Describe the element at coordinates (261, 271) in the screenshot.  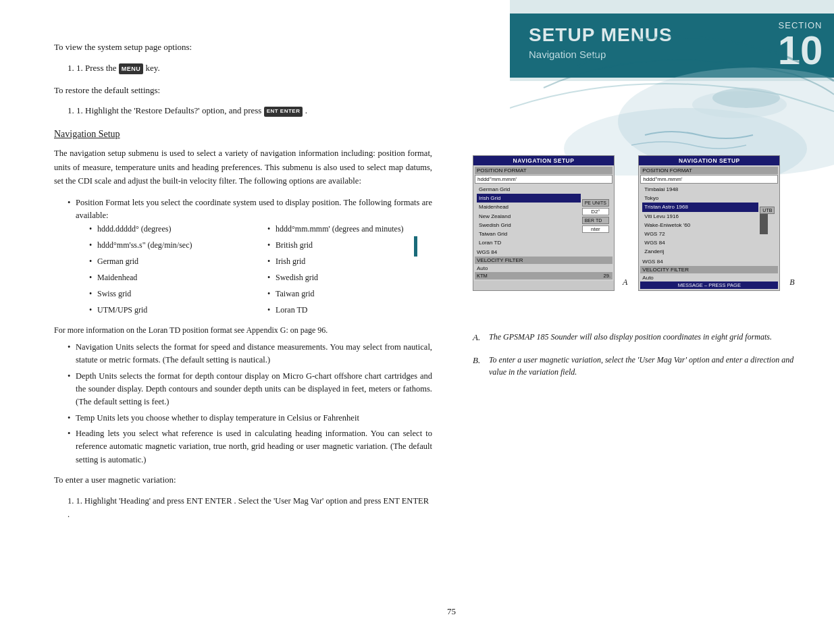
I see `position-format-list: hddd.ddddd° (degrees) hddd°mm.mmm' (degr…` at that location.